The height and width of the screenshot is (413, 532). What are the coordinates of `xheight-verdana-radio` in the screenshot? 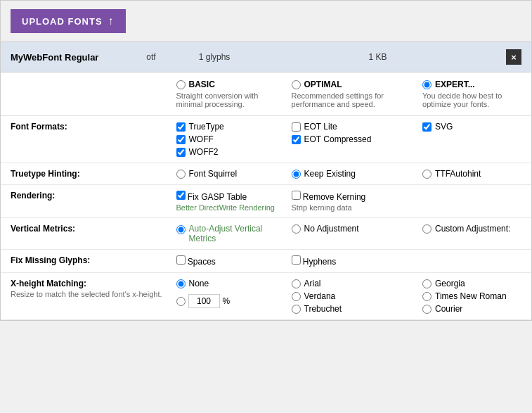 It's located at (297, 297).